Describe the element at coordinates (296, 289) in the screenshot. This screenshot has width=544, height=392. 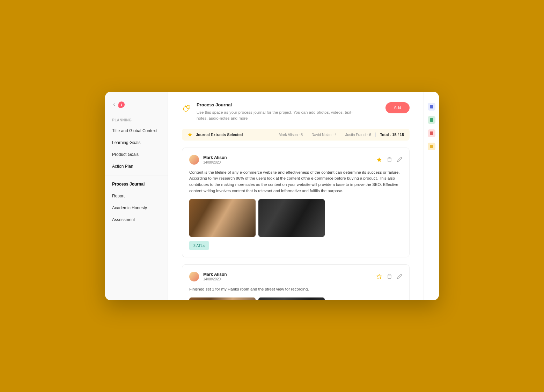
I see `entry-body: Finished set 1 for my Hanks room and the…` at that location.